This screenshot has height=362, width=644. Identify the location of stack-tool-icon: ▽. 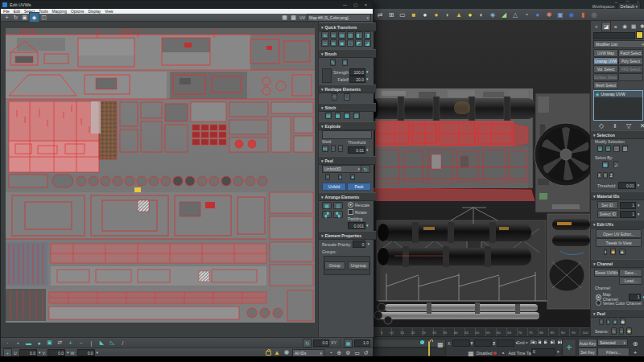
(629, 125).